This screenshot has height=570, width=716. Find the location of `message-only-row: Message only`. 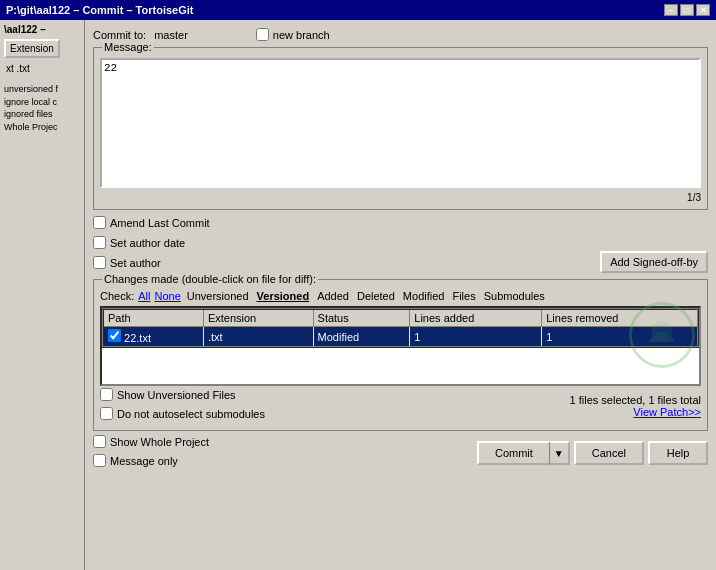

message-only-row: Message only is located at coordinates (151, 460).